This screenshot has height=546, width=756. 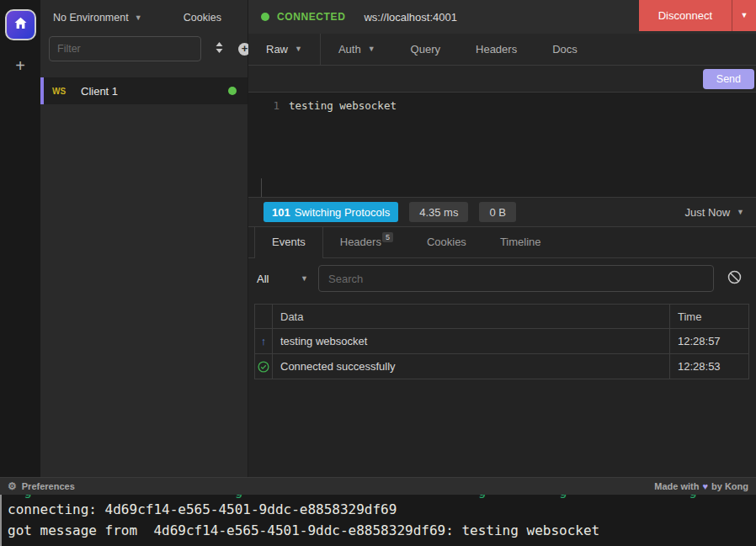 What do you see at coordinates (144, 52) in the screenshot?
I see `sidebar-filter-row: + ▼` at bounding box center [144, 52].